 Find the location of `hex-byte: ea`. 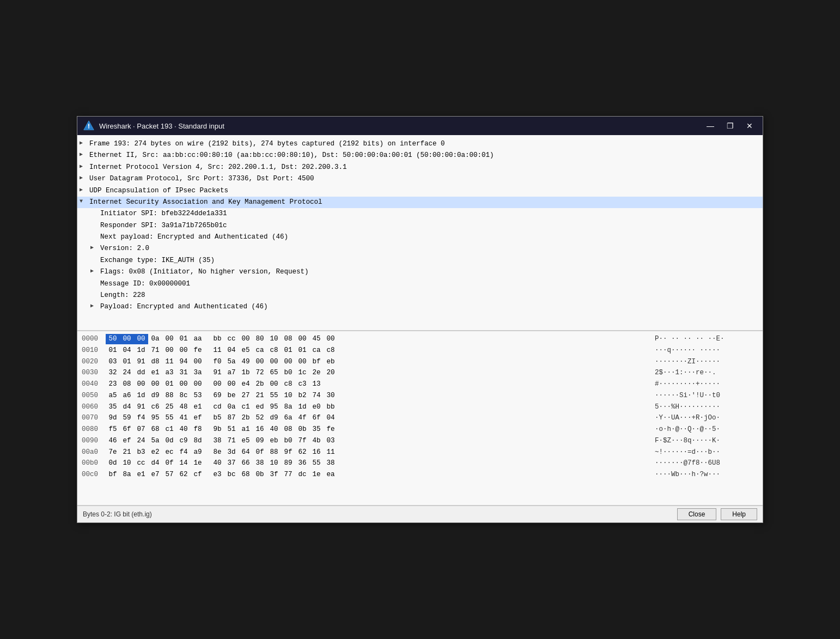

hex-byte: ea is located at coordinates (331, 475).